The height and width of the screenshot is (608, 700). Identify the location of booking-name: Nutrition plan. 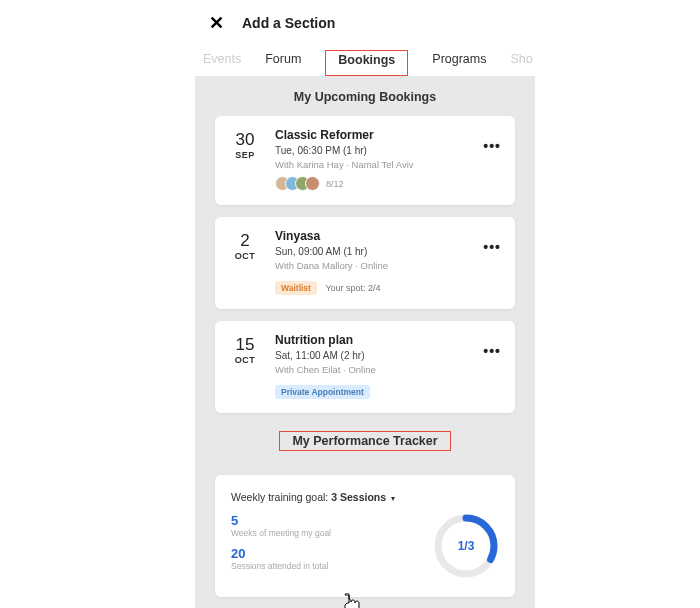
(387, 340).